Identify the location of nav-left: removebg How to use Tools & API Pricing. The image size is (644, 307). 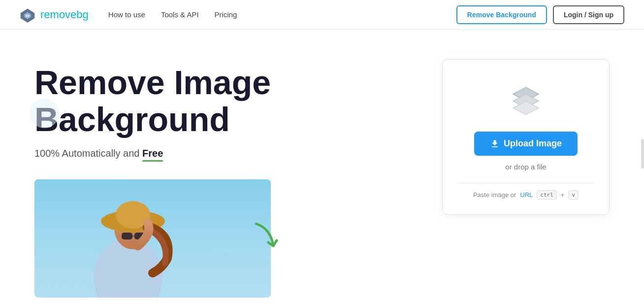
(128, 15).